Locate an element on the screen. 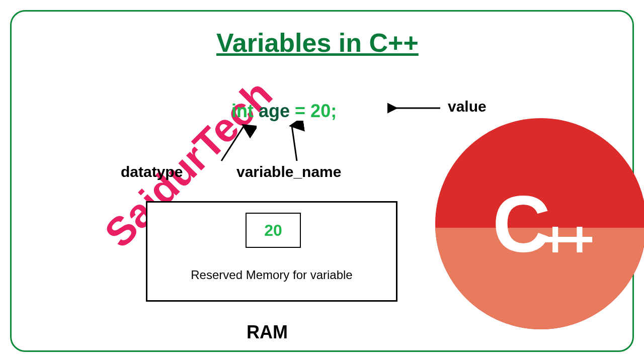  page-title: Variables in C++ is located at coordinates (317, 43).